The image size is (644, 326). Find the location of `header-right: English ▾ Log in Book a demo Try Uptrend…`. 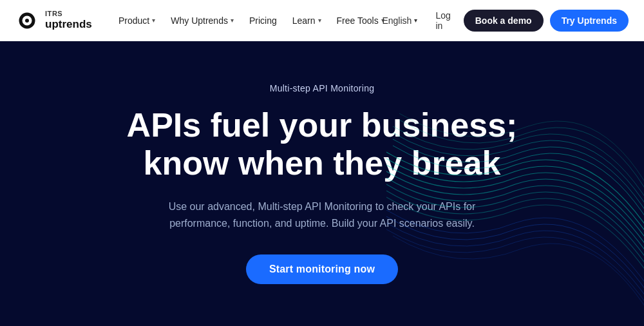

header-right: English ▾ Log in Book a demo Try Uptrend… is located at coordinates (510, 21).